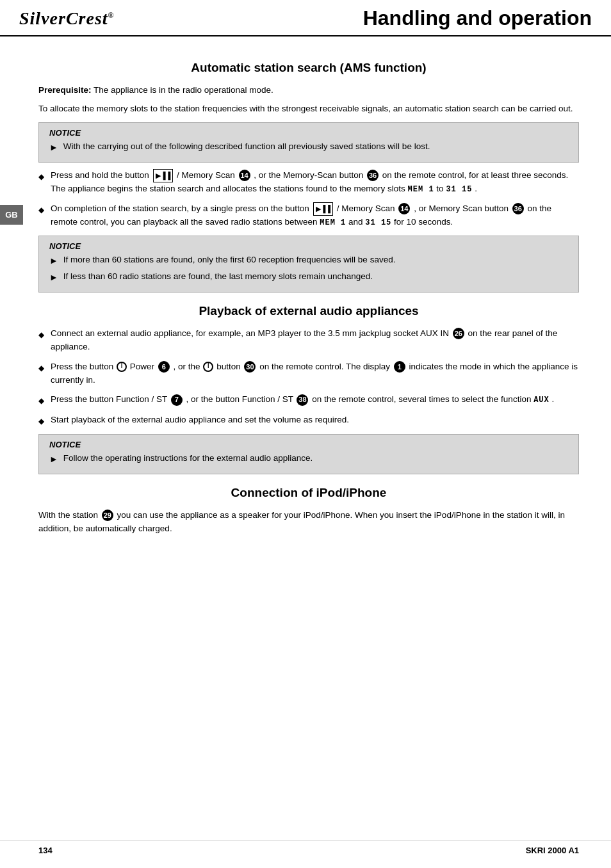 The width and height of the screenshot is (611, 868). Describe the element at coordinates (306, 18) in the screenshot. I see `header: SilverCrest® Handling and operation` at that location.